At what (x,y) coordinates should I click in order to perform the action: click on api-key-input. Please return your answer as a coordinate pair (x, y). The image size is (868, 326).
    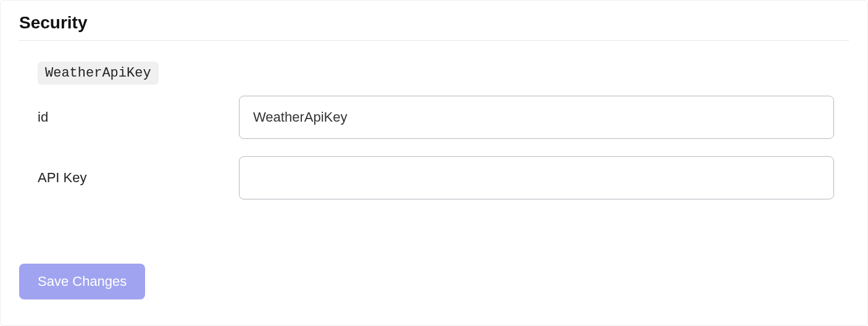
    Looking at the image, I should click on (536, 178).